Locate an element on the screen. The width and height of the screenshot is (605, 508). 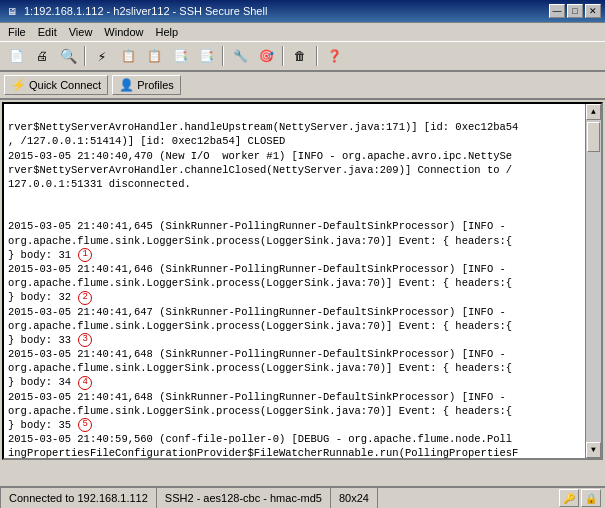
circle-4: 4 is located at coordinates (85, 383).